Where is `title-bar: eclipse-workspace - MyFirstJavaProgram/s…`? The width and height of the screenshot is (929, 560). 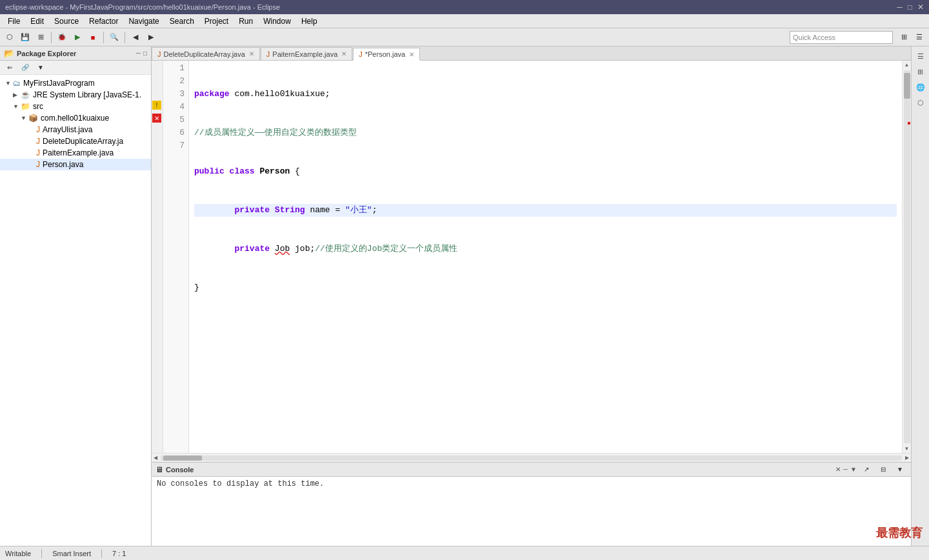 title-bar: eclipse-workspace - MyFirstJavaProgram/s… is located at coordinates (464, 7).